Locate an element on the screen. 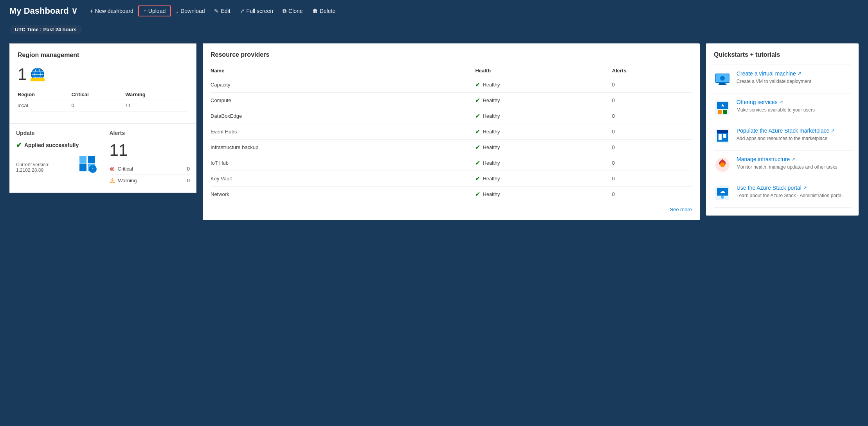  download-icon: ↓ is located at coordinates (177, 11).